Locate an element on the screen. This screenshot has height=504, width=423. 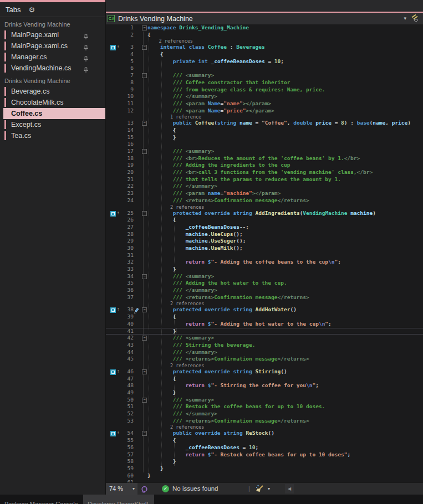
code-line-8: 8 /// Coffee constractor that inheritor is located at coordinates (264, 83).